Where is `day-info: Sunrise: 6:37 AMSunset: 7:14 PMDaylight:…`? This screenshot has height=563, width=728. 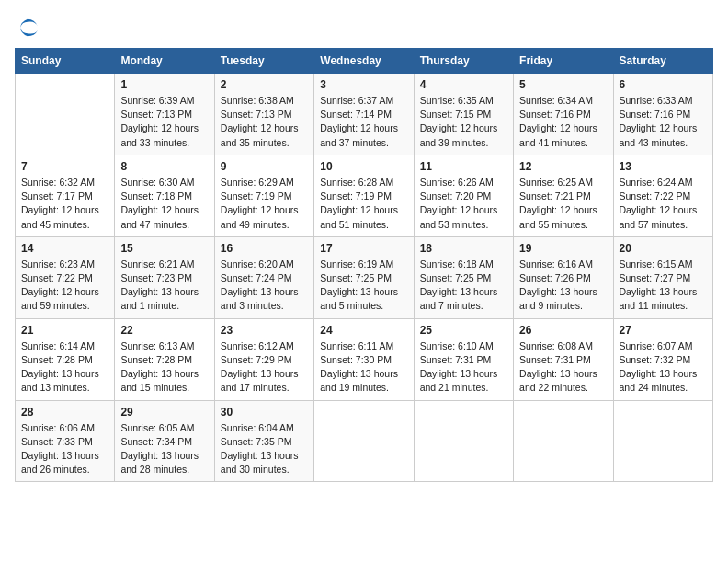 day-info: Sunrise: 6:37 AMSunset: 7:14 PMDaylight:… is located at coordinates (364, 121).